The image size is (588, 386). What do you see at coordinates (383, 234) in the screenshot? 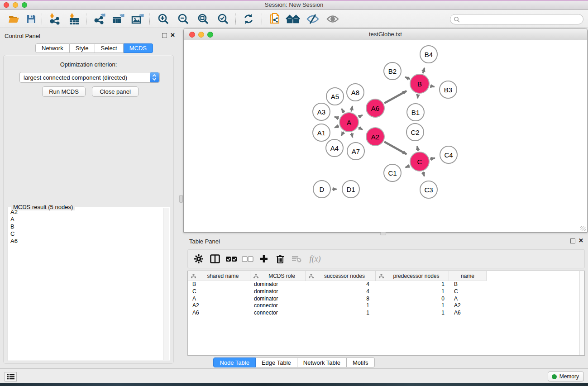
I see `split-divider-handle` at bounding box center [383, 234].